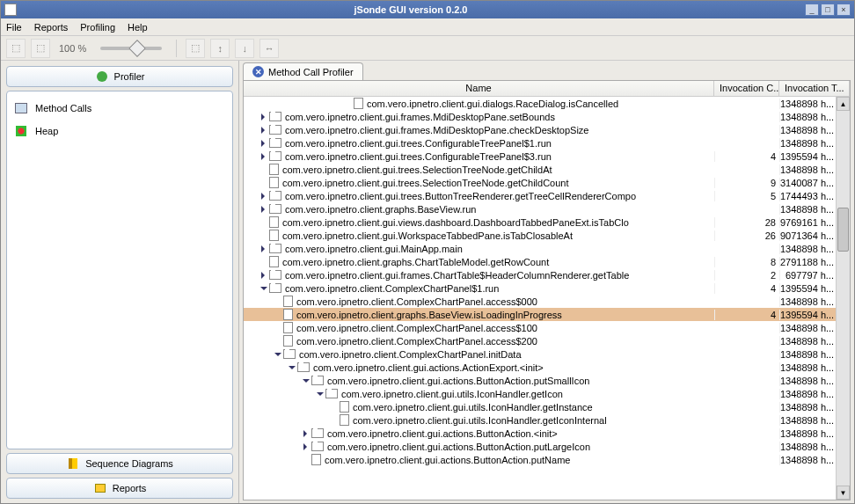 Image resolution: width=855 pixels, height=504 pixels. I want to click on minimize-button: _, so click(812, 10).